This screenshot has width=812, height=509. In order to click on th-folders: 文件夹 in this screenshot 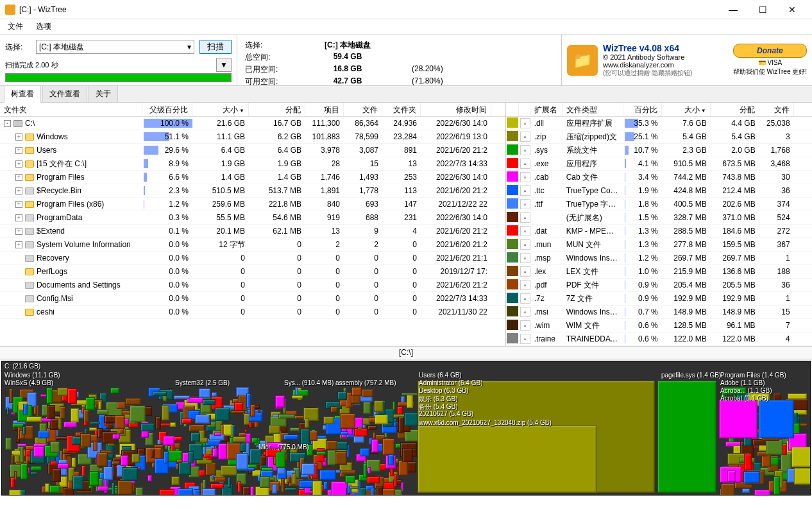, I will do `click(402, 109)`.